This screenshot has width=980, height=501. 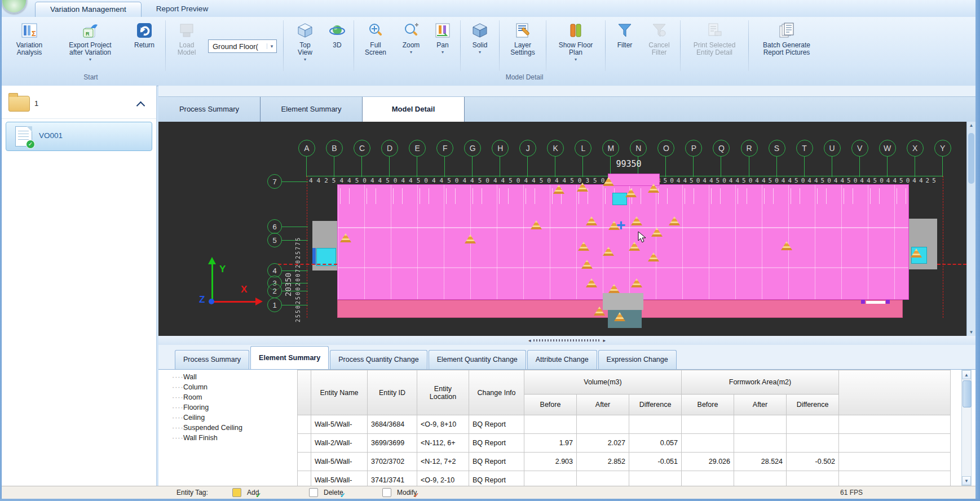 I want to click on tree-item: Wall Finish, so click(x=228, y=438).